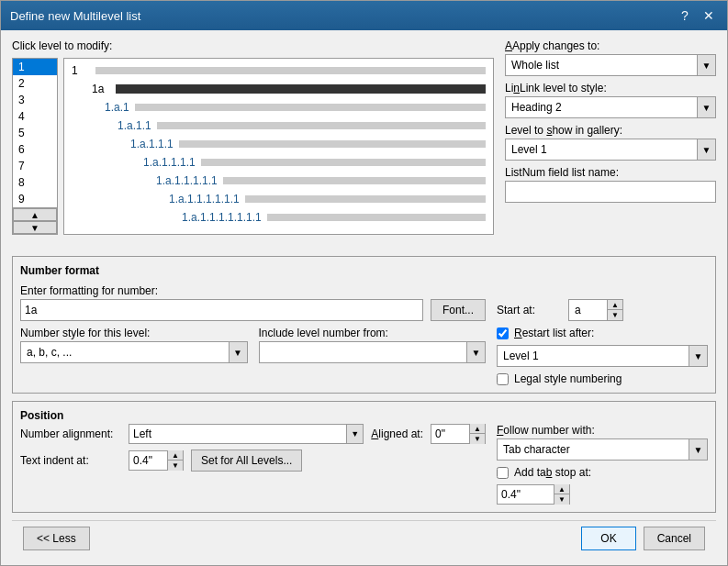 The image size is (728, 566). Describe the element at coordinates (706, 107) in the screenshot. I see `link-level-chevron: ▼` at that location.